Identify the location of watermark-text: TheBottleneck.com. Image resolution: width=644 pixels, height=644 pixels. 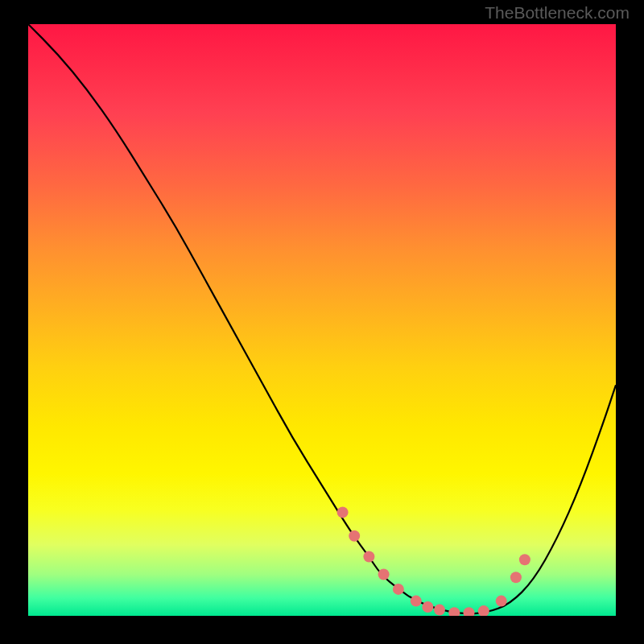
(557, 13).